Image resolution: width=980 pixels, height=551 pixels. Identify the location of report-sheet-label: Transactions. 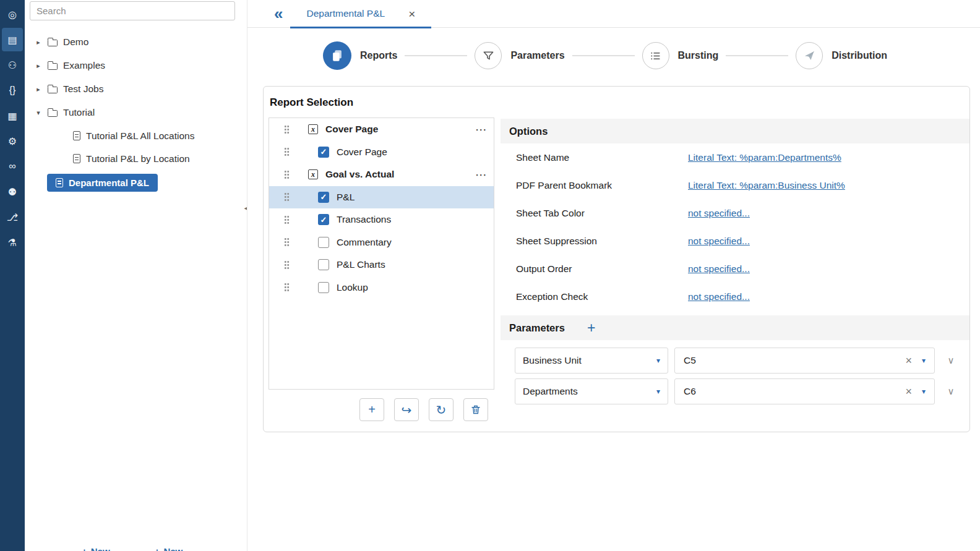
(364, 220).